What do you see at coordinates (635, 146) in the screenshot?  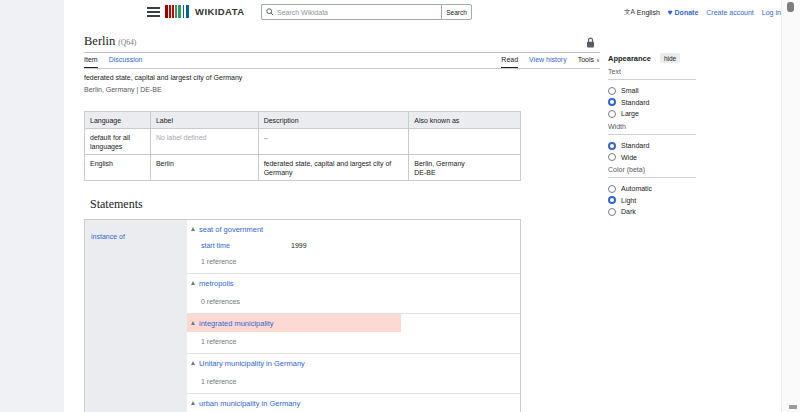 I see `radio-label: Standard` at bounding box center [635, 146].